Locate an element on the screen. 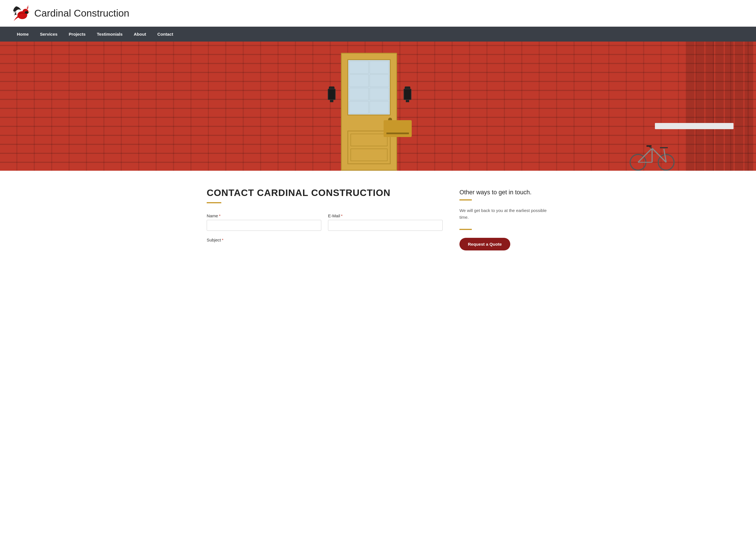 Image resolution: width=756 pixels, height=552 pixels. site-title: Cardinal Construction is located at coordinates (82, 13).